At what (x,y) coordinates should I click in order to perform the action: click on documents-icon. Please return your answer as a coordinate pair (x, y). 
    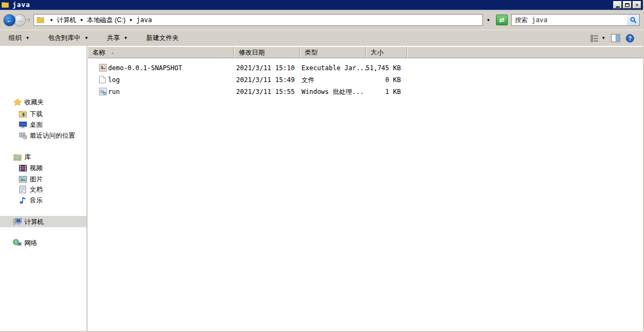
    Looking at the image, I should click on (23, 189).